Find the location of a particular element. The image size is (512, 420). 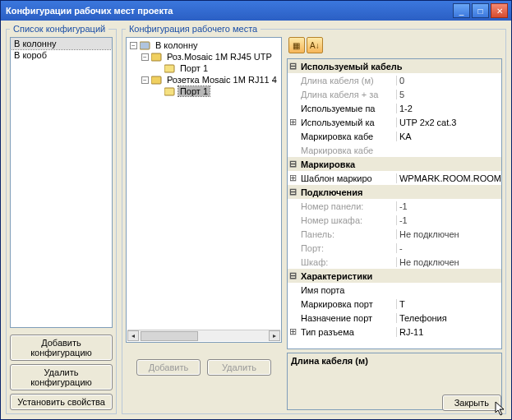

property-name: Имя порта is located at coordinates (348, 290).